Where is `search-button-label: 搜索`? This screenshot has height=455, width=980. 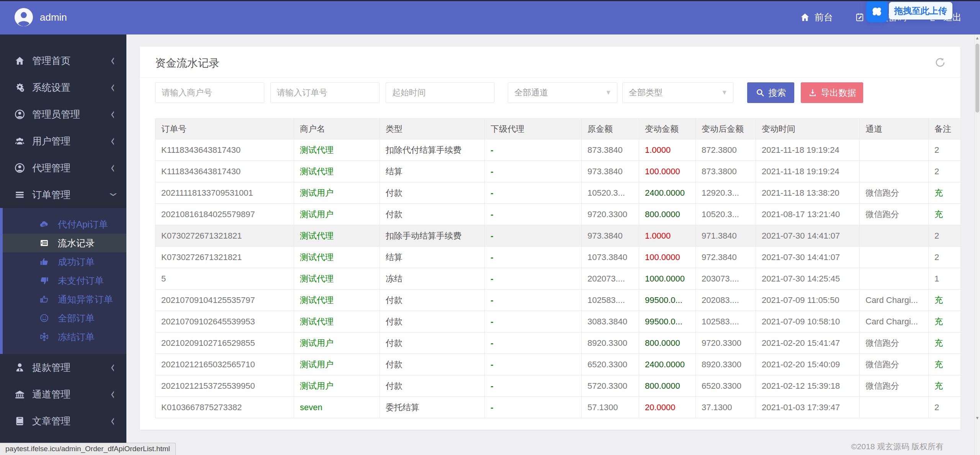 search-button-label: 搜索 is located at coordinates (777, 93).